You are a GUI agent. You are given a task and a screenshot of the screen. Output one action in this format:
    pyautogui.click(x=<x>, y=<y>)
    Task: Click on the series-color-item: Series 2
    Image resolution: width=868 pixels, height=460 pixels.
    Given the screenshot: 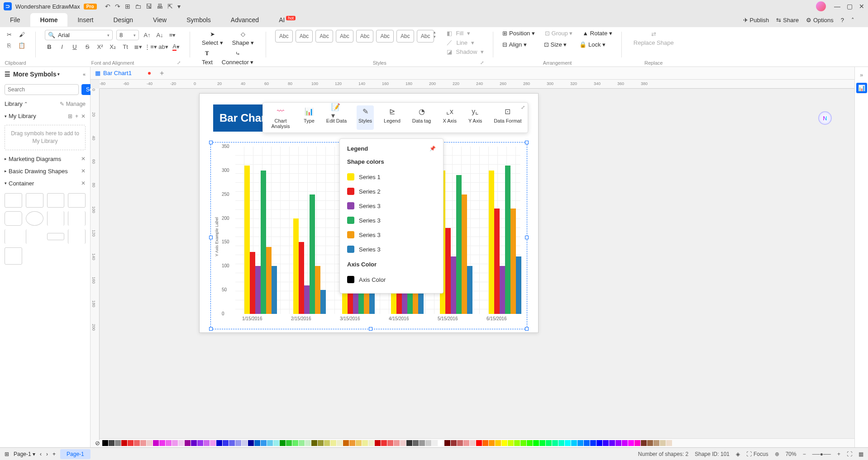 What is the action you would take?
    pyautogui.click(x=391, y=191)
    